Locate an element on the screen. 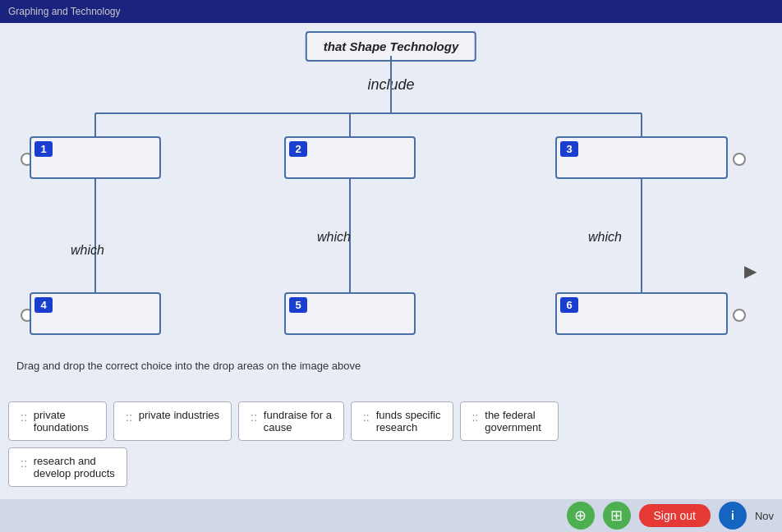 The height and width of the screenshot is (532, 782). radio-box3 is located at coordinates (739, 159).